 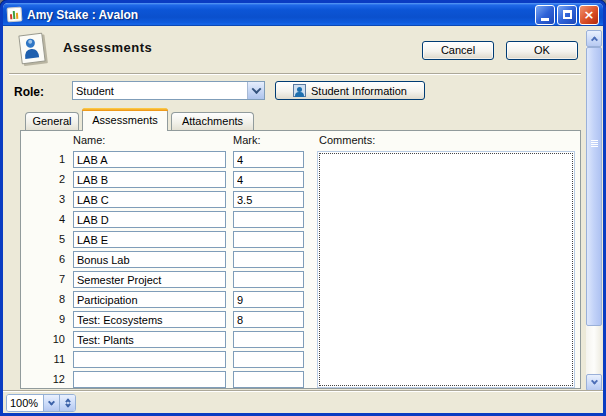 I want to click on scrollbar-grip, so click(x=594, y=144).